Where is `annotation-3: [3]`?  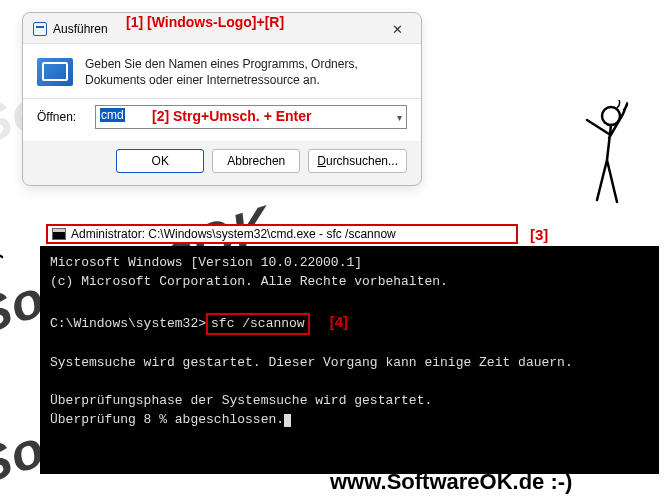 annotation-3: [3] is located at coordinates (539, 234).